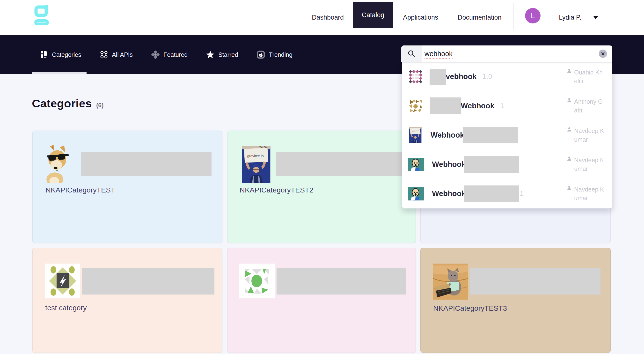 The image size is (644, 354). I want to click on gold-pinwheel-icon, so click(416, 106).